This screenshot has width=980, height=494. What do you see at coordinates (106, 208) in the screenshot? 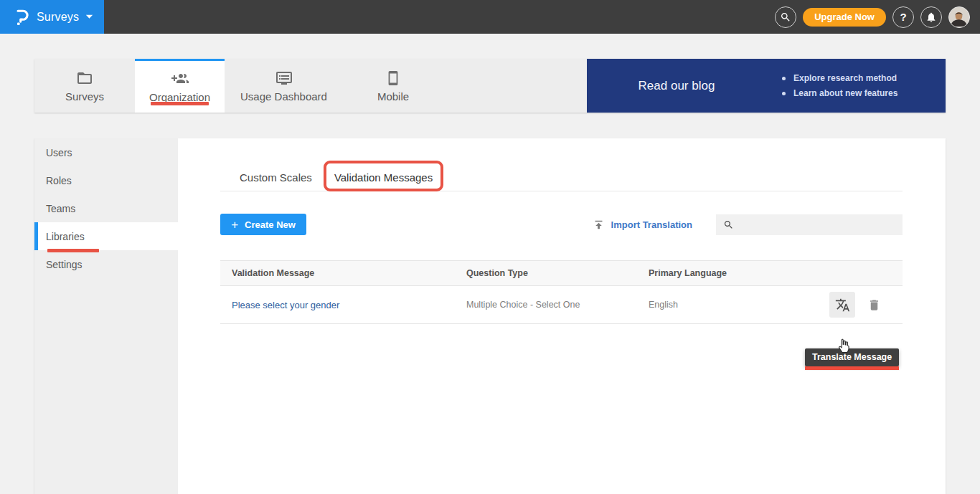
I see `sidebar-item-teams: Teams` at bounding box center [106, 208].